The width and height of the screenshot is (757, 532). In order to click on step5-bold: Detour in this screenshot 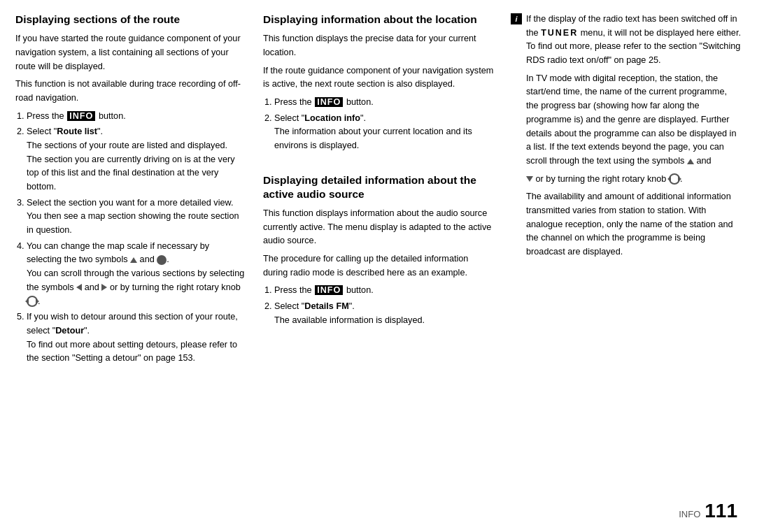, I will do `click(70, 331)`.